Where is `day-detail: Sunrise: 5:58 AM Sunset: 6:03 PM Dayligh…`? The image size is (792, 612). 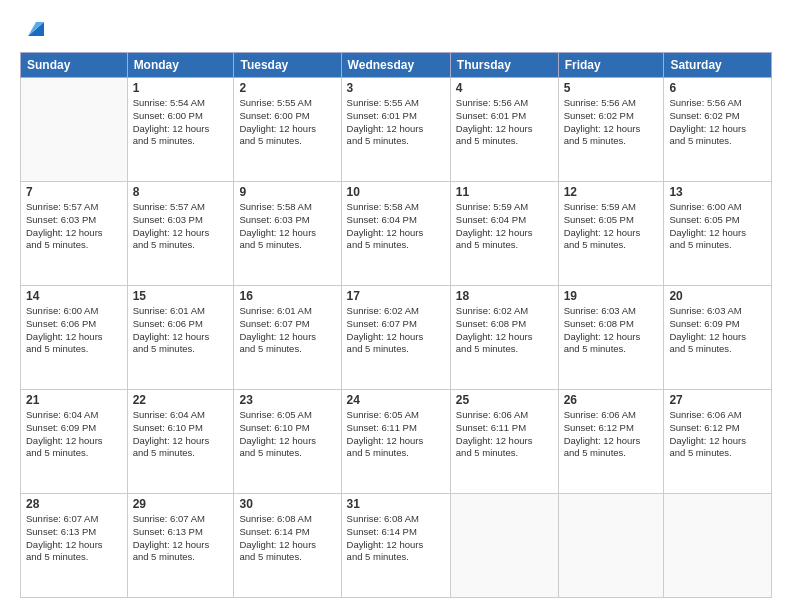
day-detail: Sunrise: 5:58 AM Sunset: 6:03 PM Dayligh… is located at coordinates (287, 226).